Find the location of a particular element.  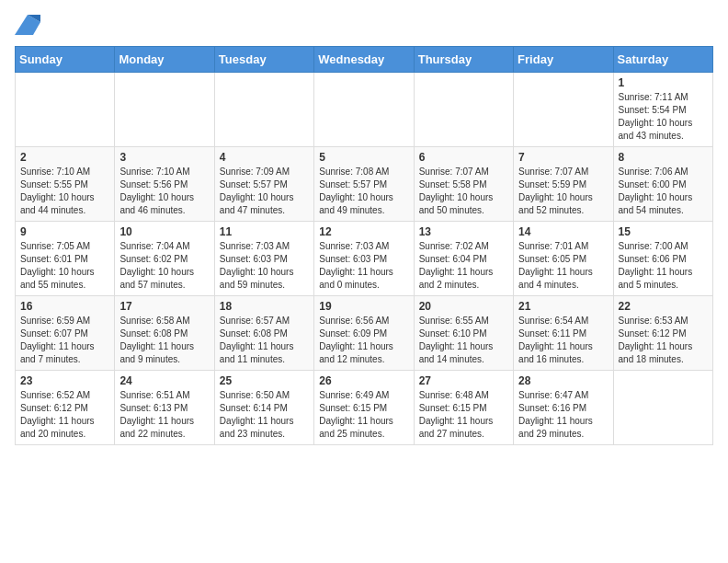

weekday-header-wednesday: Wednesday is located at coordinates (364, 60).